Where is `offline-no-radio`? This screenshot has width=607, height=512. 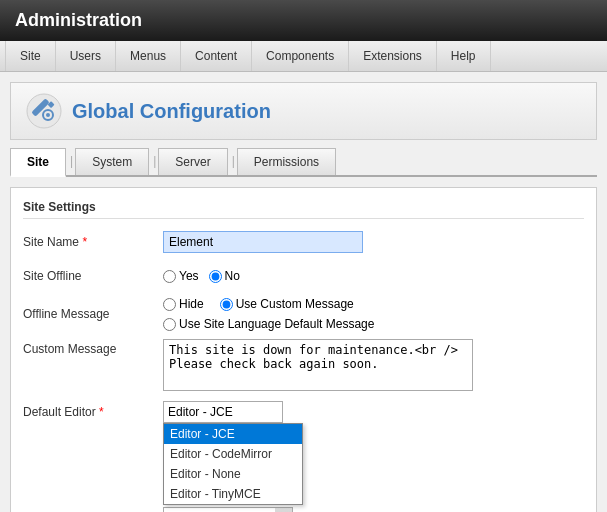 offline-no-radio is located at coordinates (216, 276).